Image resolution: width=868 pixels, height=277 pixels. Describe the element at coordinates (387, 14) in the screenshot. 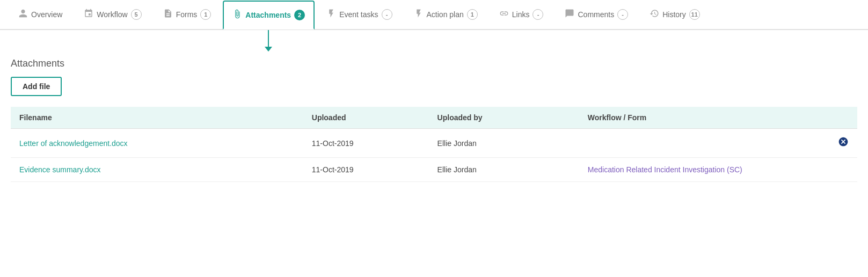

I see `tab-event-tasks-badge: -` at that location.